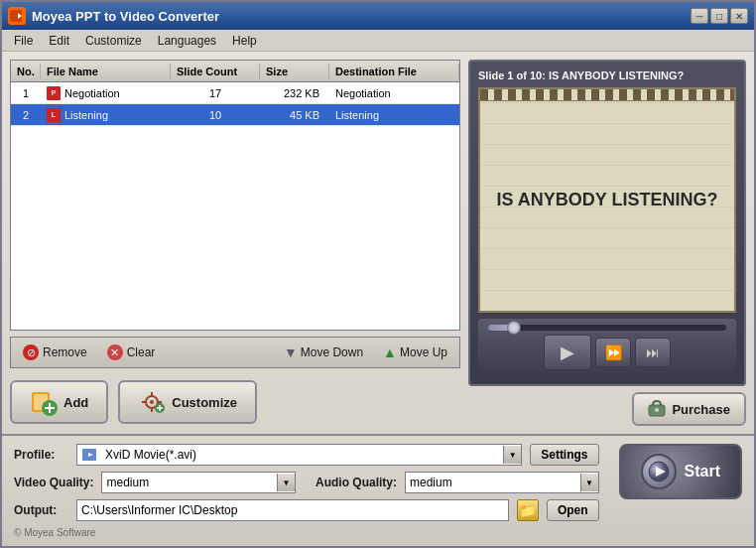  What do you see at coordinates (291, 352) in the screenshot?
I see `move-down-icon: ▼` at bounding box center [291, 352].